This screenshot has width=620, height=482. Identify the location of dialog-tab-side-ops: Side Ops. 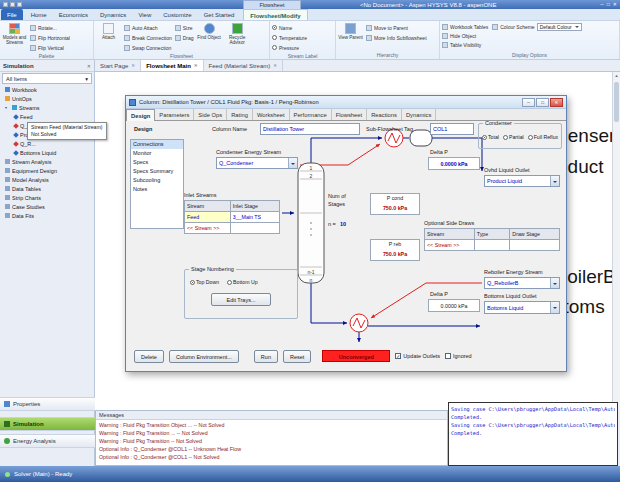
(210, 114).